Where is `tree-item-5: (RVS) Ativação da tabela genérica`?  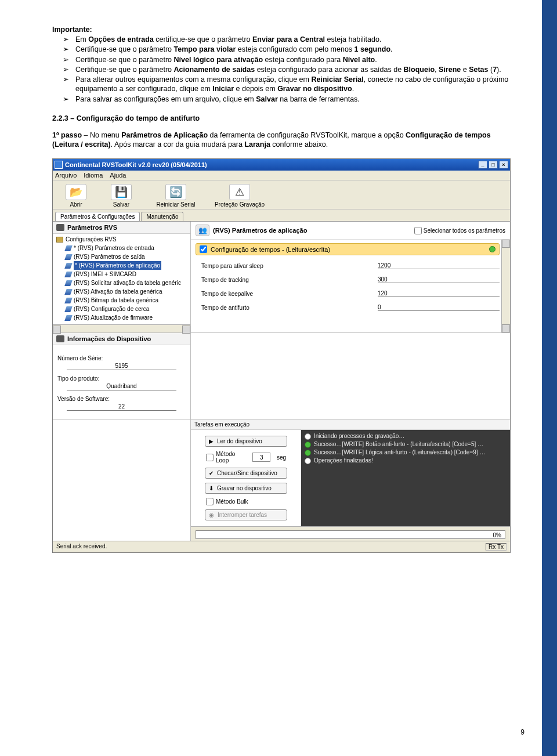 tree-item-5: (RVS) Ativação da tabela genérica is located at coordinates (123, 291).